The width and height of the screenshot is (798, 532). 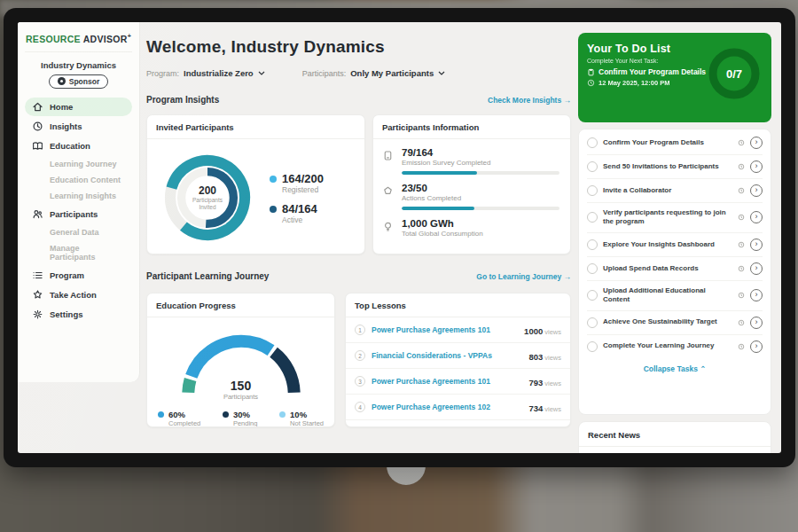 What do you see at coordinates (78, 294) in the screenshot?
I see `sidebar-item-take-action: Take Action` at bounding box center [78, 294].